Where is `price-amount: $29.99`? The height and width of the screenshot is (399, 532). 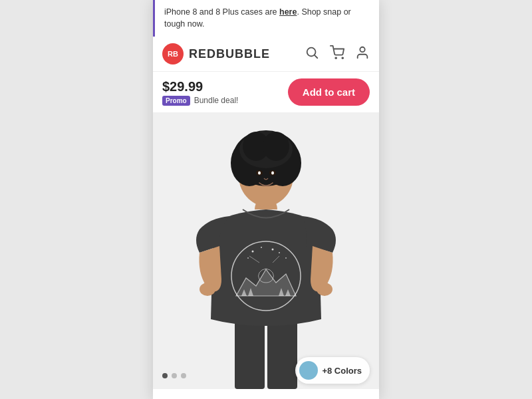
price-amount: $29.99 is located at coordinates (225, 86).